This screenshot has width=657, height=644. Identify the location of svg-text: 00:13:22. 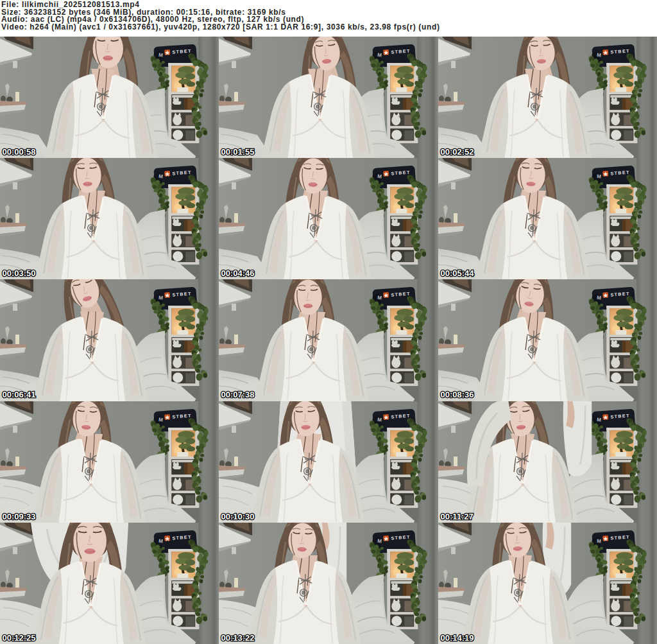
(238, 638).